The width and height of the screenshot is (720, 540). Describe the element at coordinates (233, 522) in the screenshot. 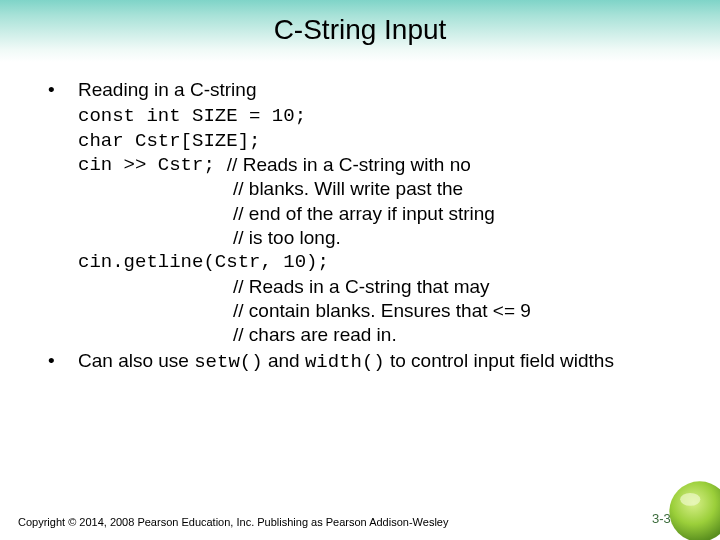

I see `copyright-footer: Copyright © 2014, 2008 Pearson Education…` at that location.